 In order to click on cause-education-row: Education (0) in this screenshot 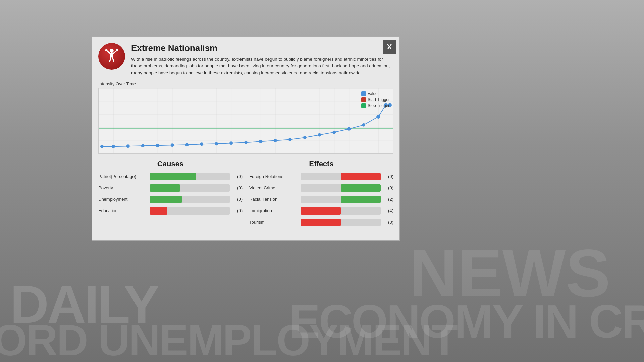, I will do `click(170, 211)`.